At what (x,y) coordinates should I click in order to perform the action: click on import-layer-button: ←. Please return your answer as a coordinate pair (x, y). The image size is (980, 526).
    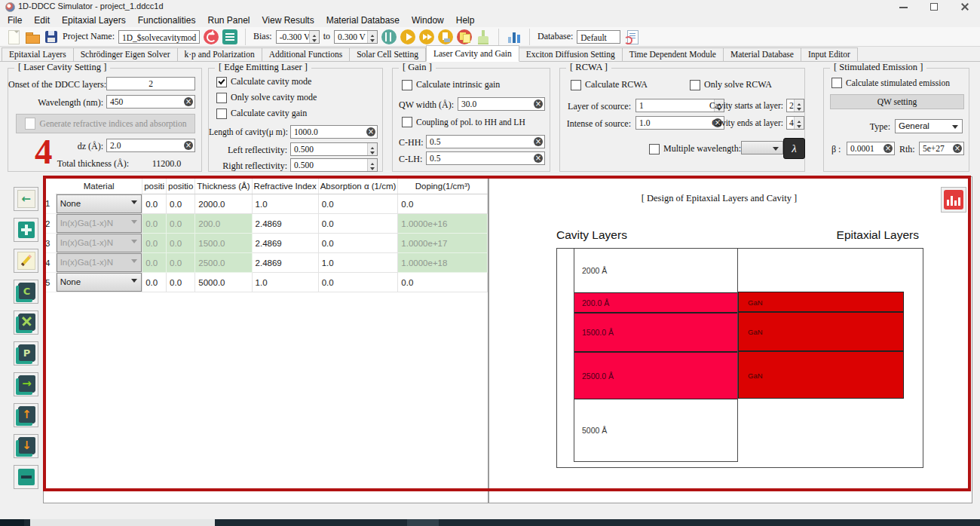
    Looking at the image, I should click on (26, 199).